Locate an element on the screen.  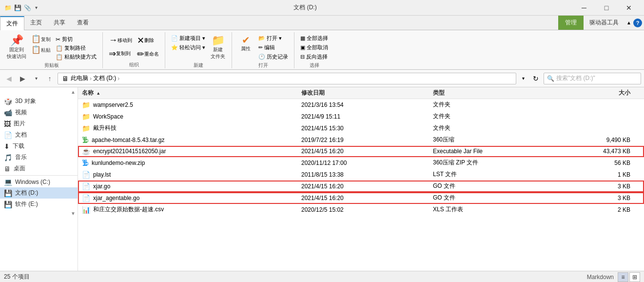
file-date: 2011/8/15 13:38 is located at coordinates (367, 175).